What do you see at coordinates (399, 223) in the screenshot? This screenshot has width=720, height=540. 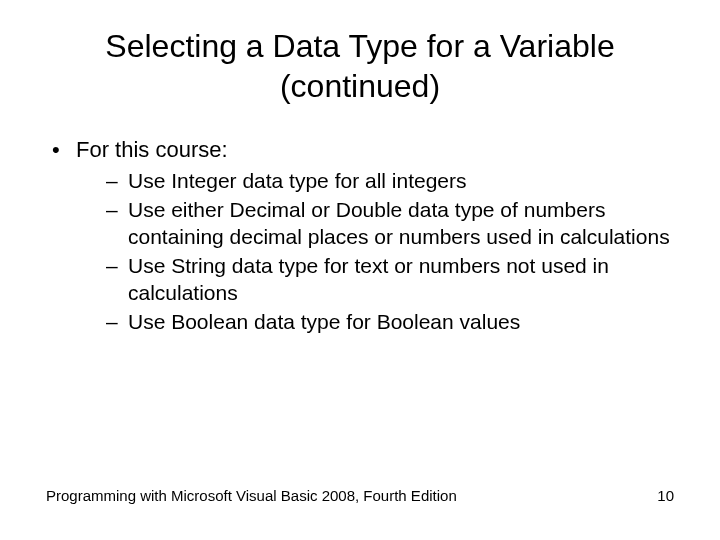 I see `sub-bullet-text: Use either Decimal or Double data type o…` at bounding box center [399, 223].